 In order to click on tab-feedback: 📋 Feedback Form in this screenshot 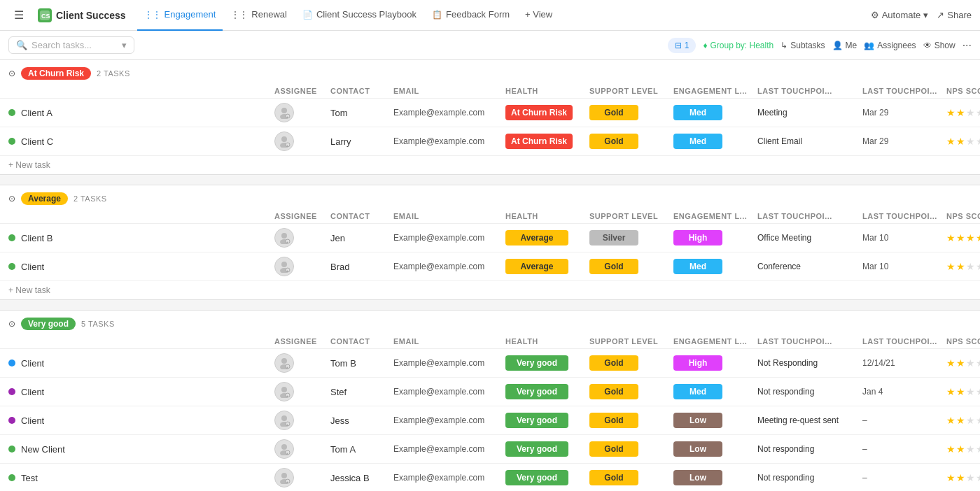, I will do `click(470, 15)`.